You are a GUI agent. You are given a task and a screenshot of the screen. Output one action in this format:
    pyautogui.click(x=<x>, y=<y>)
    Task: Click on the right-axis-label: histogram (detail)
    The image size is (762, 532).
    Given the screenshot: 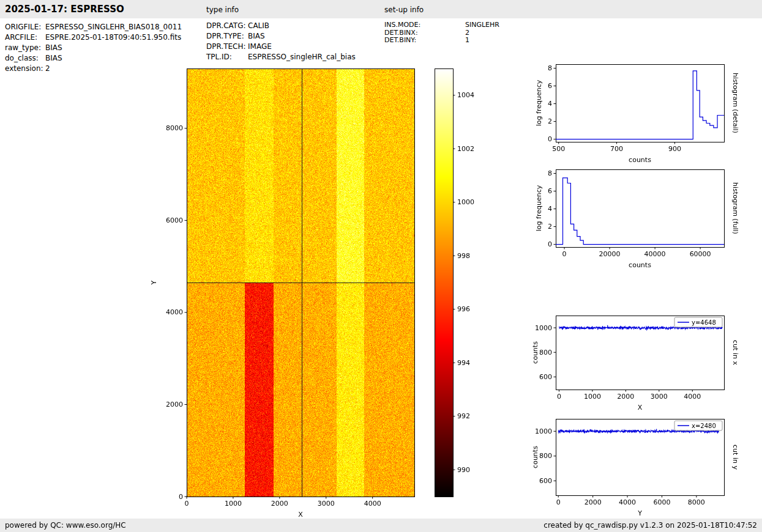 What is the action you would take?
    pyautogui.click(x=736, y=103)
    